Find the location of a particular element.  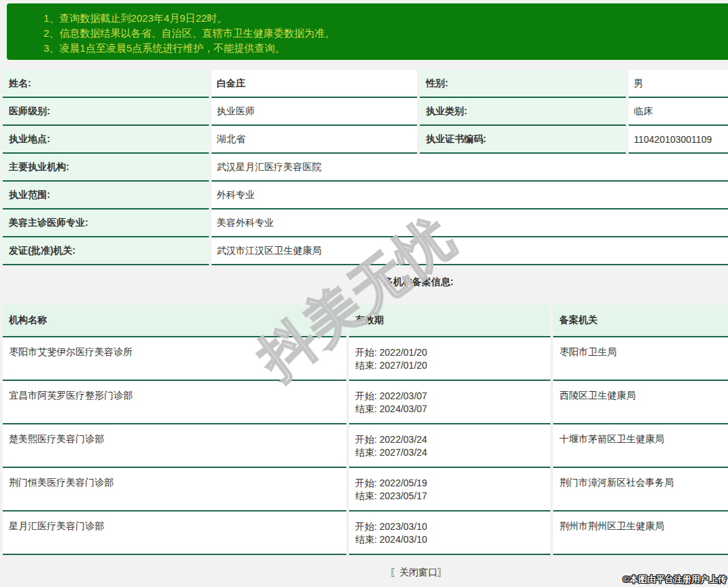

validity-period: 开始: 2022/03/24 结束: 2027/03/24 is located at coordinates (450, 446).